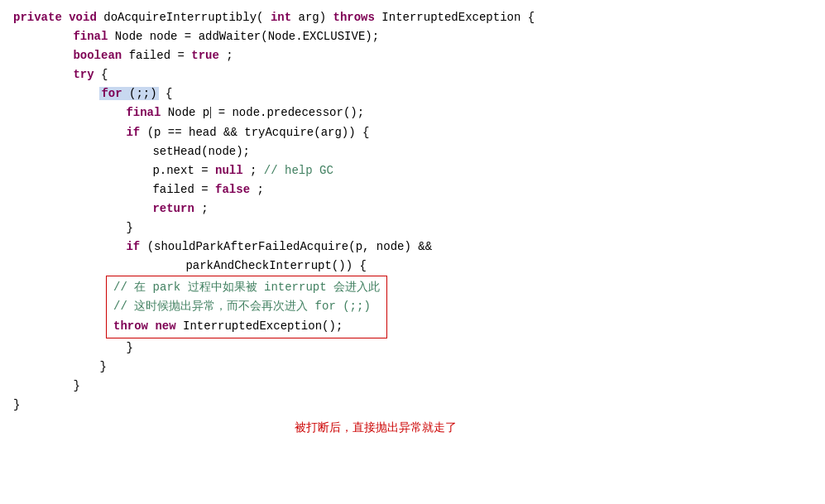 This screenshot has width=825, height=504. I want to click on keyword-boolean: boolean, so click(98, 55).